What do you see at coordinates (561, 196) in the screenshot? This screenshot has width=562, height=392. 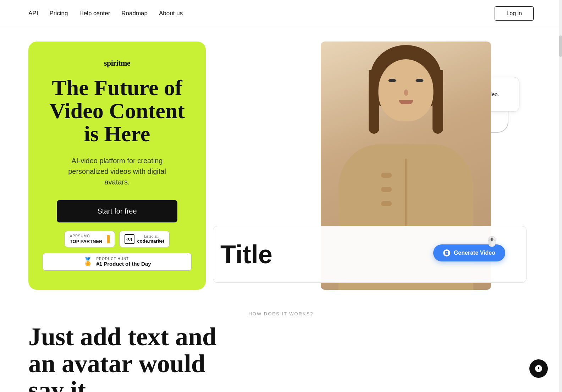 I see `scrollbar` at bounding box center [561, 196].